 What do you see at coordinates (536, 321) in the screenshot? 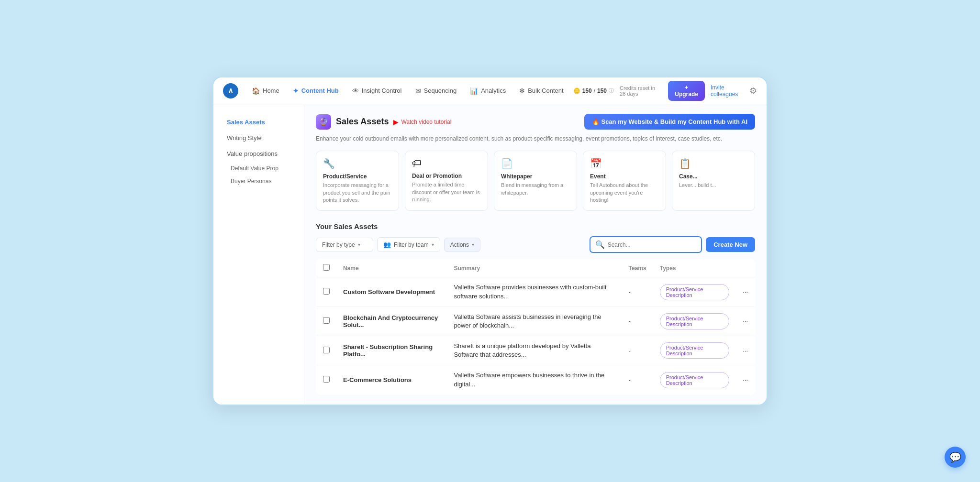
I see `table-row: Blockchain And Cryptocurrency Solut... V…` at bounding box center [536, 321].